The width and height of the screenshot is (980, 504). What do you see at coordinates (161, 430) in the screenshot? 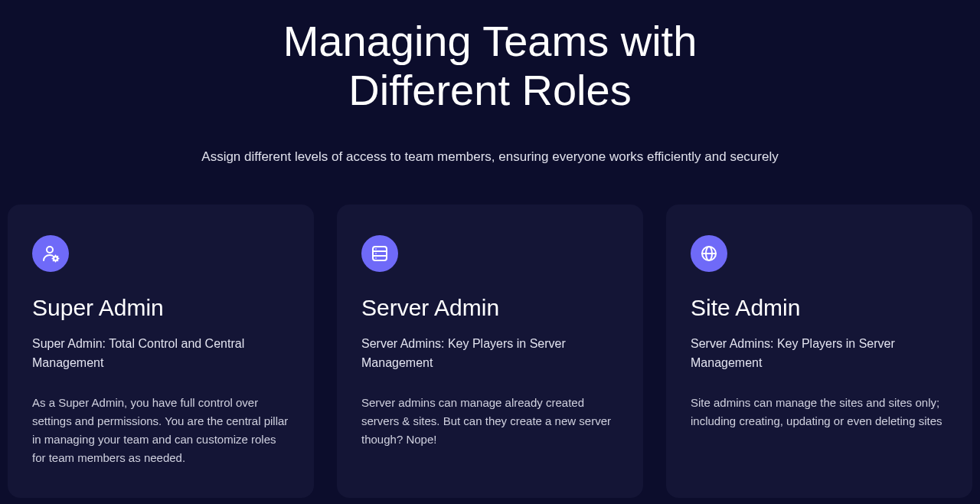
I see `card-body: As a Super Admin, you have full control …` at bounding box center [161, 430].